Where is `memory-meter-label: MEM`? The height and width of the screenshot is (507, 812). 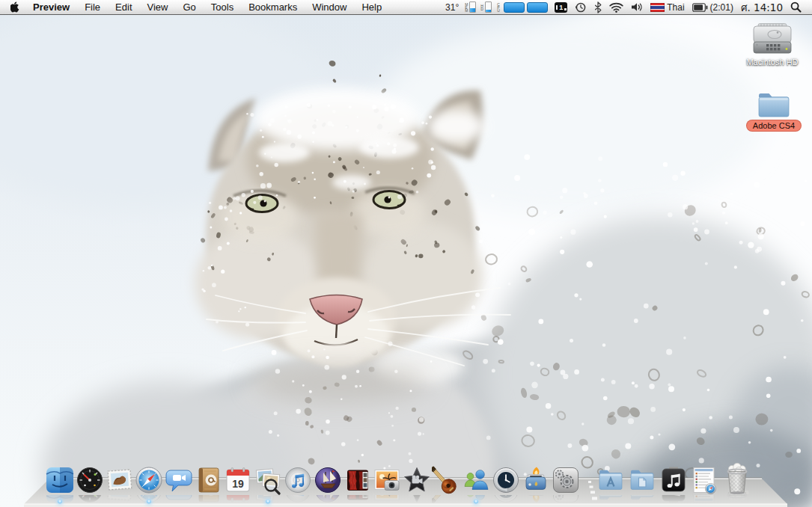 memory-meter-label: MEM is located at coordinates (467, 7).